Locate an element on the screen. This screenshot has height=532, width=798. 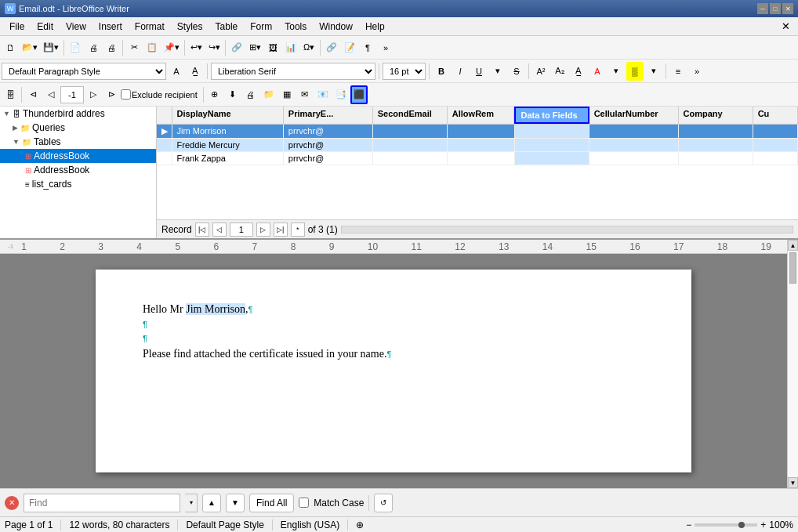
tree-item-addressbook2: ⊞ AddressBook is located at coordinates (78, 170).